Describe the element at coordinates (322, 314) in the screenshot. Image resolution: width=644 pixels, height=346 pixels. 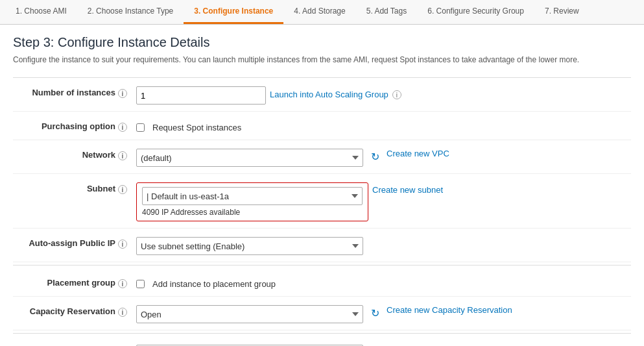
I see `capacity-reservation-row: Capacity Reservation i Open ↻ Create new…` at that location.